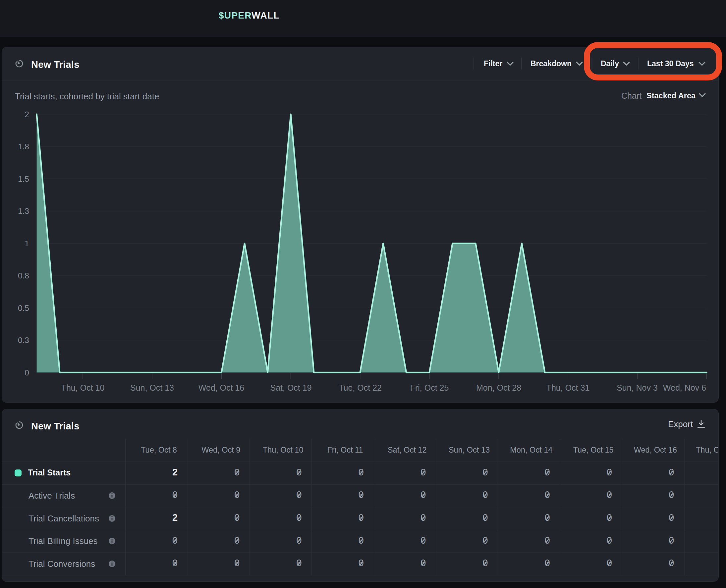  Describe the element at coordinates (499, 387) in the screenshot. I see `svg-text: Mon, Oct 28` at that location.